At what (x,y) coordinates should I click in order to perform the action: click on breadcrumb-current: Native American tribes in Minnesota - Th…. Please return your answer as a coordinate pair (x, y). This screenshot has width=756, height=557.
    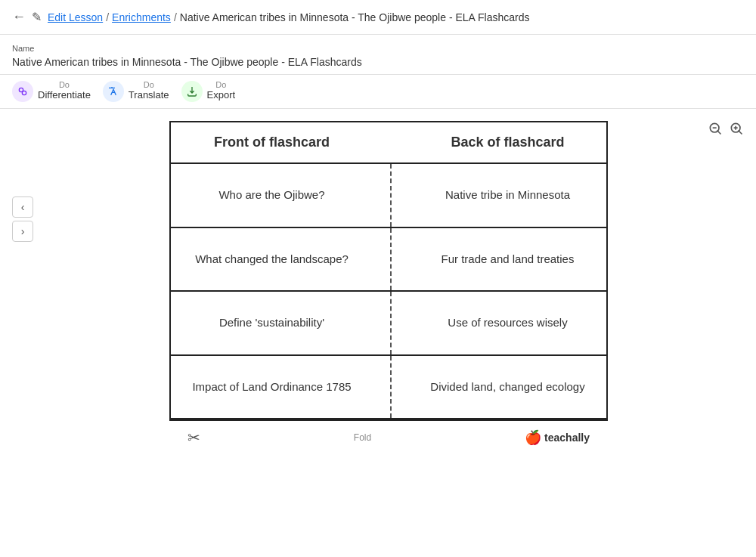
    Looking at the image, I should click on (355, 17).